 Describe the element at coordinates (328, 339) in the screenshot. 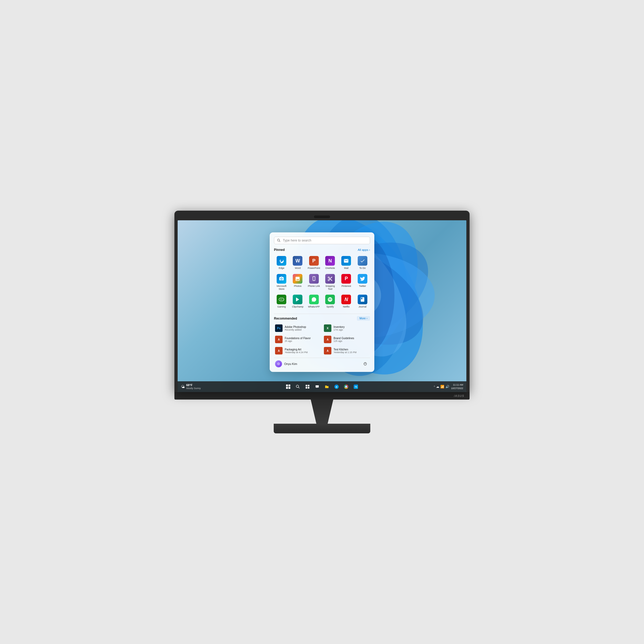

I see `brand-guidelines-icon: A` at that location.